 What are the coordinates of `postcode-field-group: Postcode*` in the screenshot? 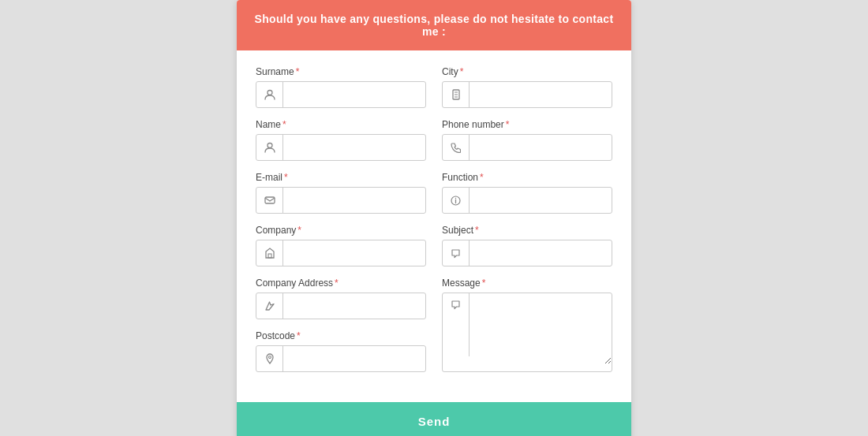 It's located at (341, 352).